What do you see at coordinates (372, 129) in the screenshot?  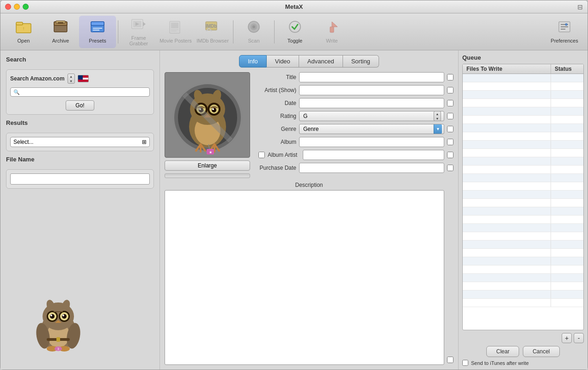 I see `genre-select: Genre ▼` at bounding box center [372, 129].